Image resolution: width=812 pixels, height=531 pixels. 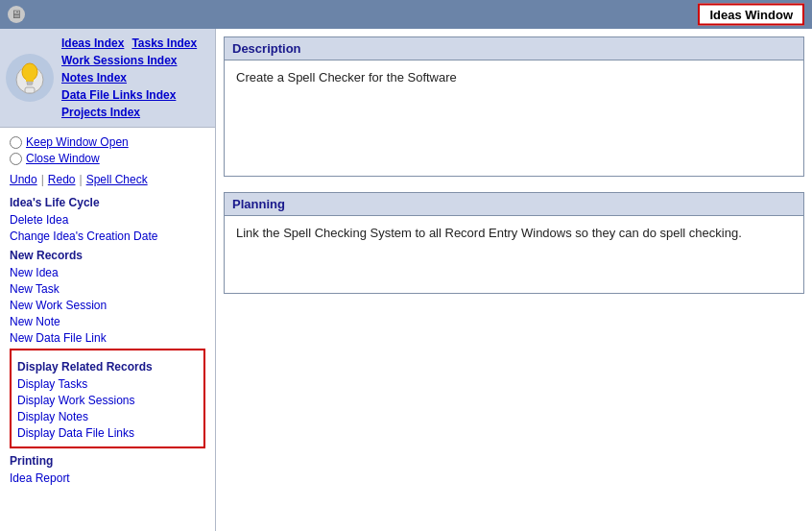 What do you see at coordinates (107, 273) in the screenshot?
I see `new-idea-link: New Idea` at bounding box center [107, 273].